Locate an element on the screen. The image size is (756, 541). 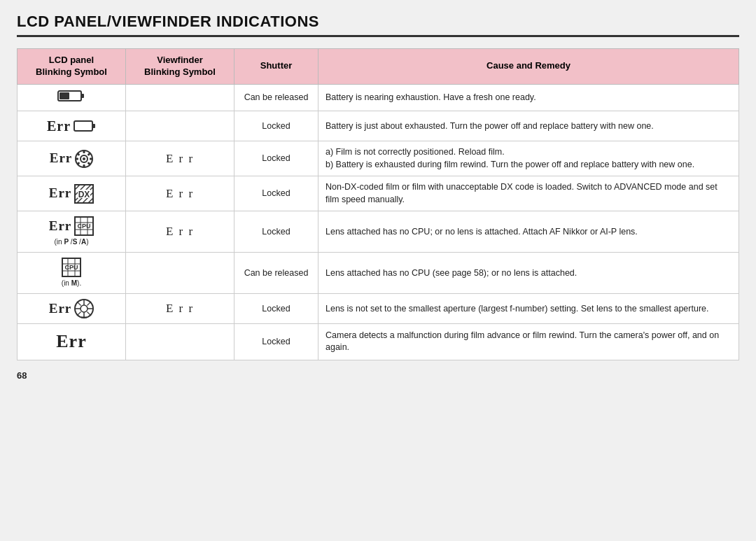
film-icon is located at coordinates (84, 159).